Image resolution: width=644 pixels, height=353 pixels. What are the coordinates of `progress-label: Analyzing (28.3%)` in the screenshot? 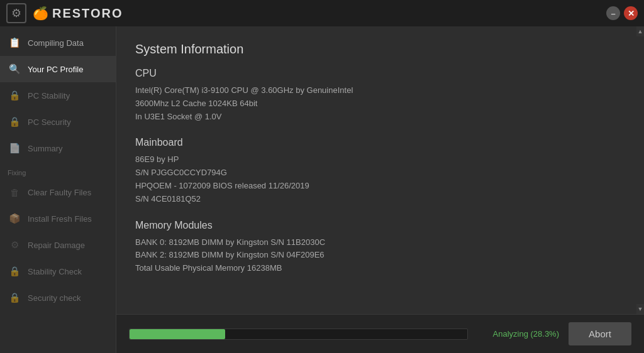 It's located at (518, 334).